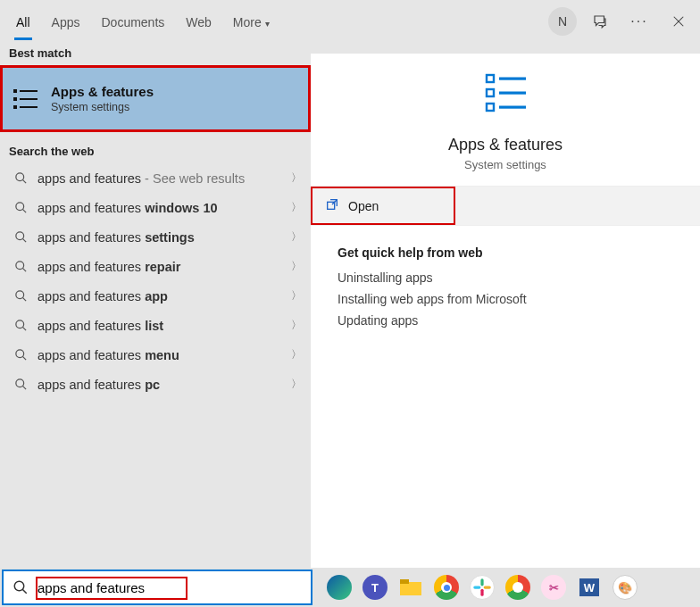 This screenshot has width=700, height=607. What do you see at coordinates (554, 587) in the screenshot?
I see `taskbar-share-icon: ✂` at bounding box center [554, 587].